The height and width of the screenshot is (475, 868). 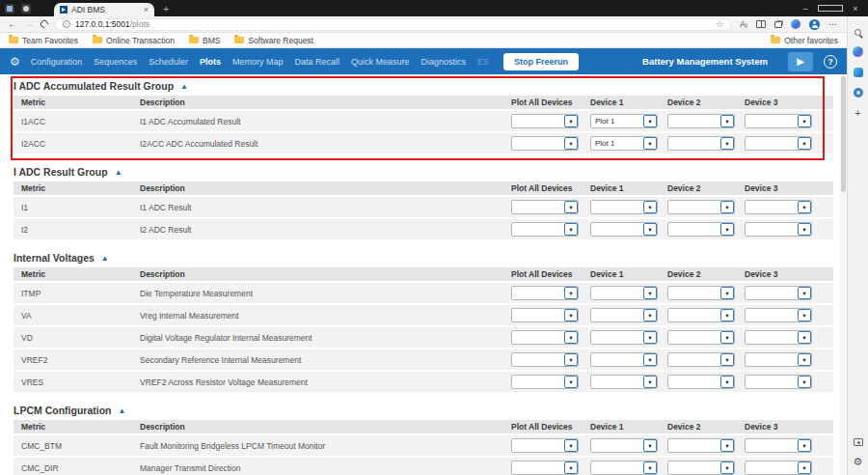 What do you see at coordinates (830, 8) in the screenshot?
I see `maximize-button` at bounding box center [830, 8].